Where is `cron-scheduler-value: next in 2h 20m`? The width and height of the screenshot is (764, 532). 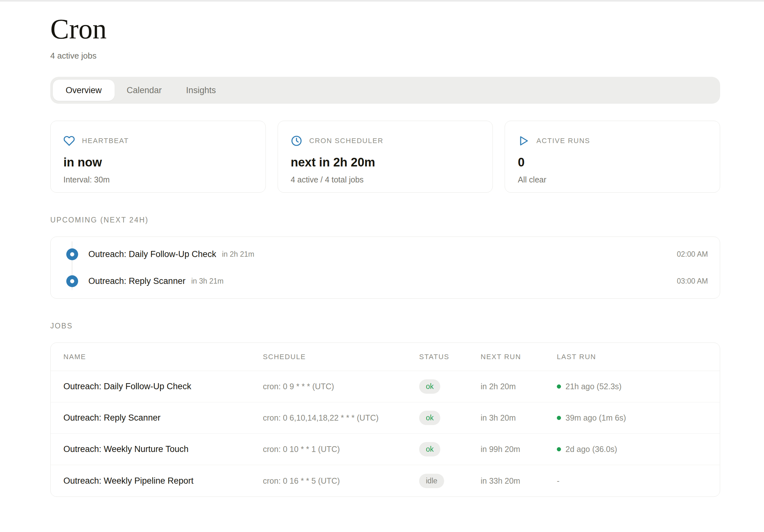
cron-scheduler-value: next in 2h 20m is located at coordinates (385, 162).